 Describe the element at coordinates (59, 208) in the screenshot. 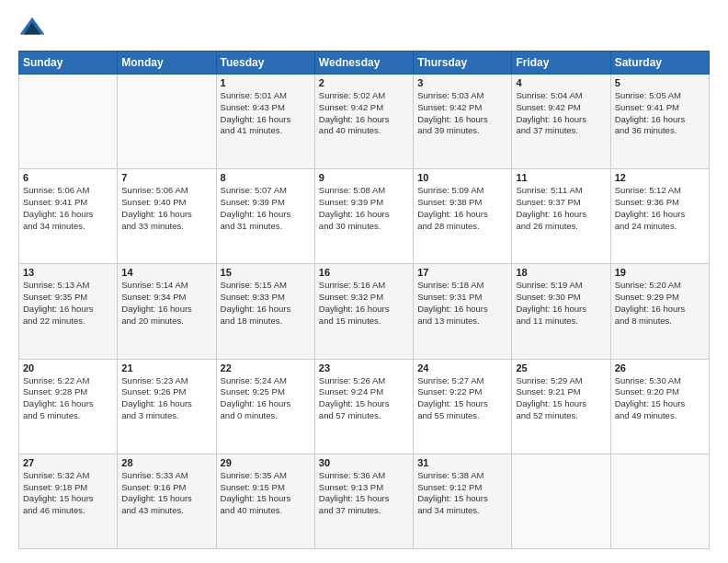

I see `day-info: Sunrise: 5:06 AM Sunset: 9:41 PM Dayligh…` at that location.